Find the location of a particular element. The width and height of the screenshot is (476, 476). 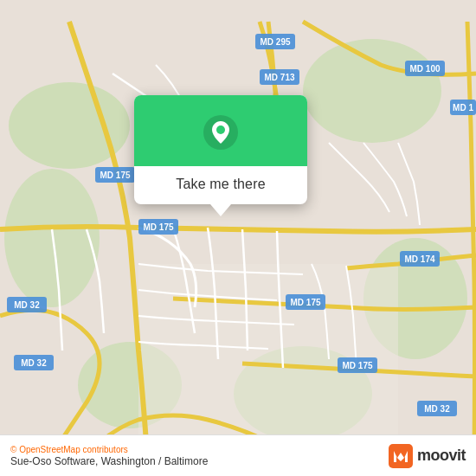

svg-text: MD 100 is located at coordinates (424, 69).